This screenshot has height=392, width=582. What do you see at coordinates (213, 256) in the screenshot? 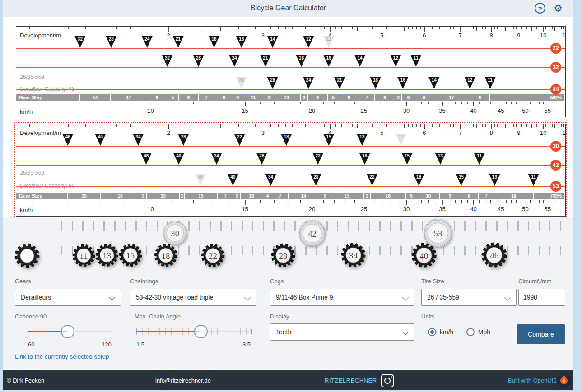
I see `svg-text: 22` at bounding box center [213, 256].